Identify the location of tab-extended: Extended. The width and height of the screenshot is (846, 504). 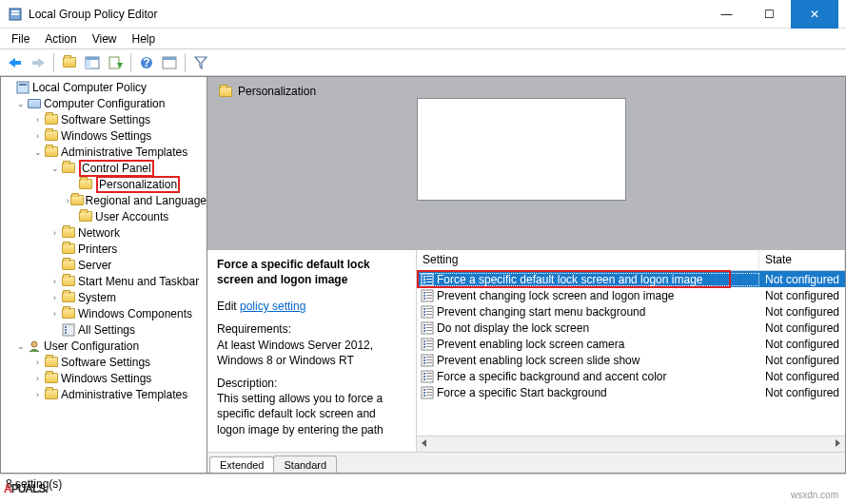
(242, 464).